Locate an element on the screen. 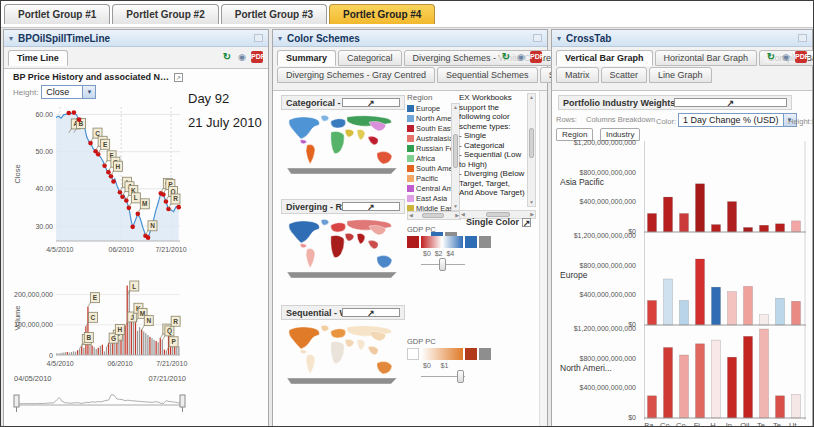  tab-diverging-schemes-gray-centred: Diverging Schemes - Gray Centred is located at coordinates (356, 75).